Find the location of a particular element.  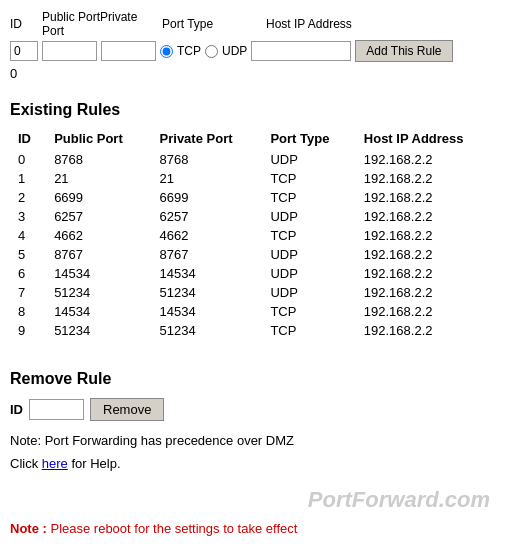

table-cell-public_port: 21 is located at coordinates (98, 178).